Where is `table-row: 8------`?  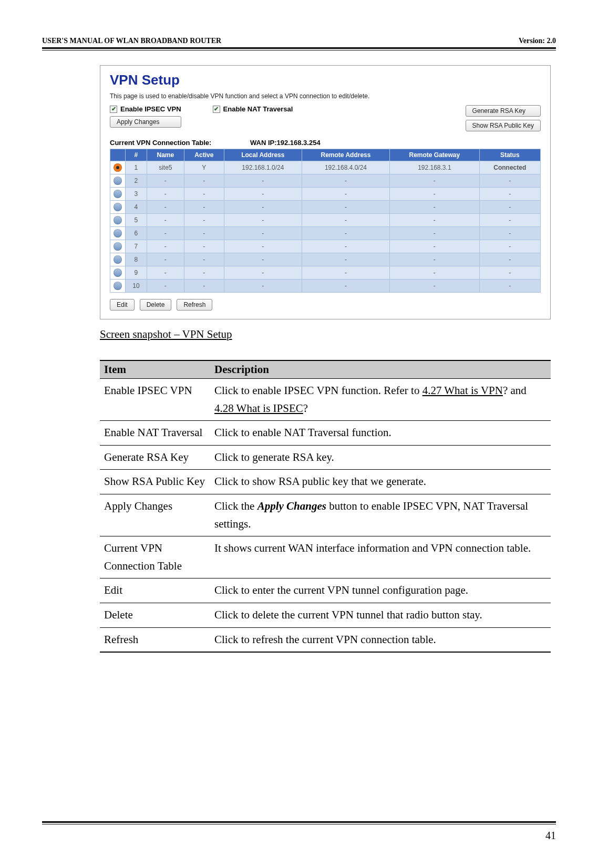
table-row: 8------ is located at coordinates (326, 260).